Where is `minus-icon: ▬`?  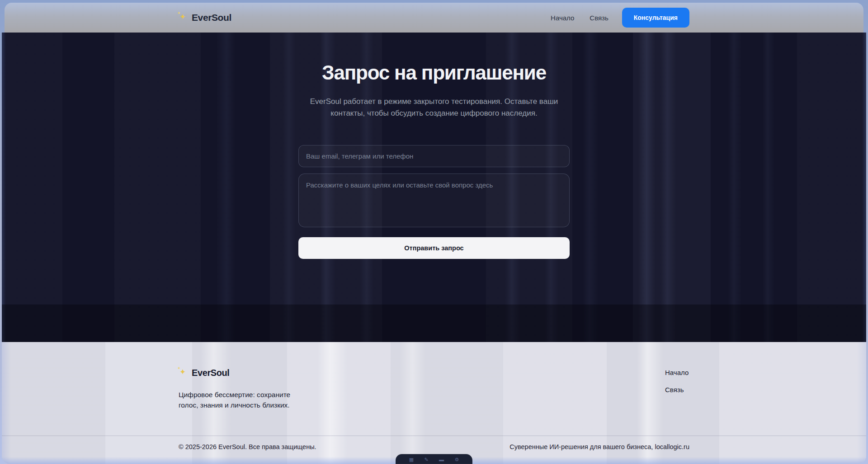 minus-icon: ▬ is located at coordinates (441, 460).